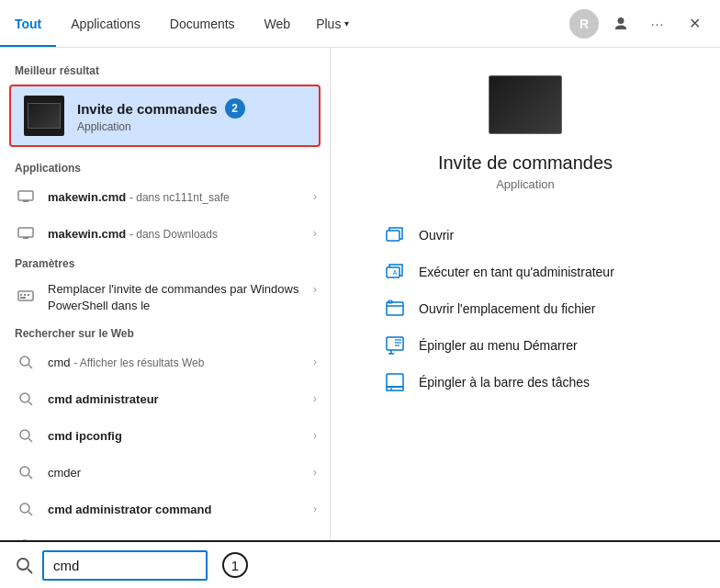 The height and width of the screenshot is (588, 720). Describe the element at coordinates (436, 235) in the screenshot. I see `ouvrir-label: Ouvrir` at that location.